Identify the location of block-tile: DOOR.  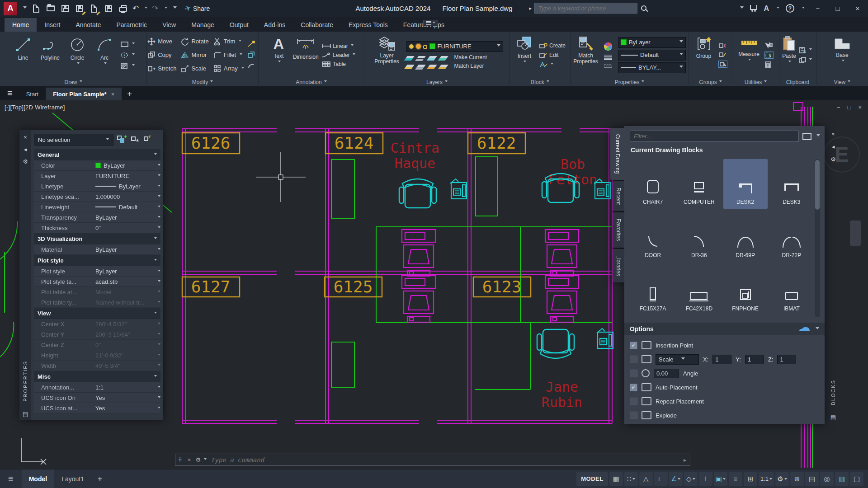
(653, 237).